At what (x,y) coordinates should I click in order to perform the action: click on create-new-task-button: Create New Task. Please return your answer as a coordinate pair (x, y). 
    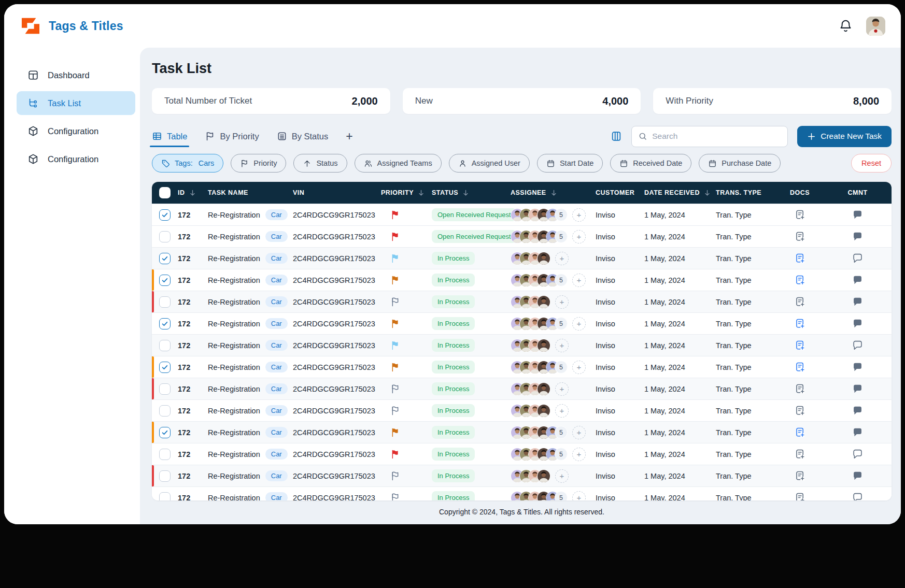
    Looking at the image, I should click on (844, 137).